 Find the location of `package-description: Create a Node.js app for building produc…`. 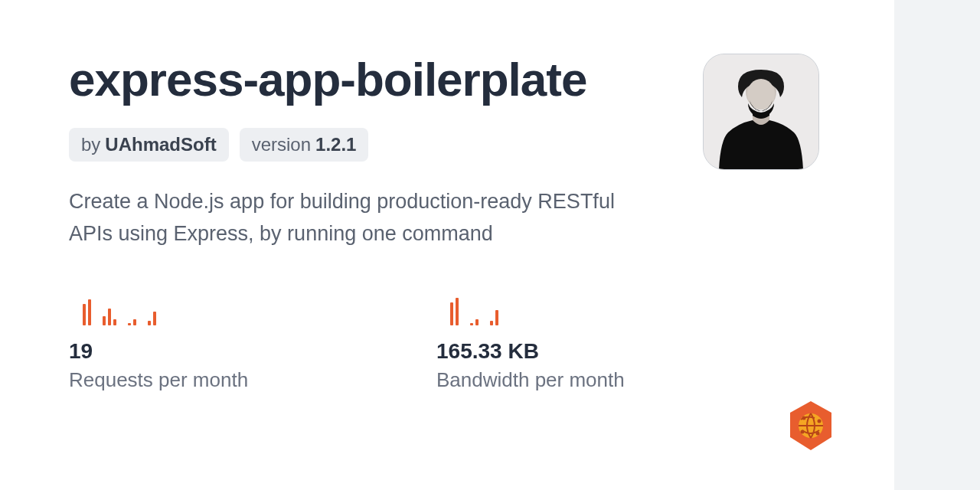

package-description: Create a Node.js app for building produc… is located at coordinates (352, 218).